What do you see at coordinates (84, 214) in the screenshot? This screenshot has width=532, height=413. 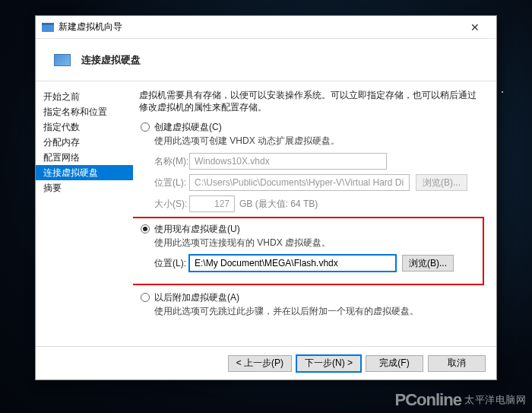 I see `step-sidebar: 开始之前 指定名称和位置 指定代数 分配内存 配置网络 连接虚拟硬盘 摘要` at bounding box center [84, 214].